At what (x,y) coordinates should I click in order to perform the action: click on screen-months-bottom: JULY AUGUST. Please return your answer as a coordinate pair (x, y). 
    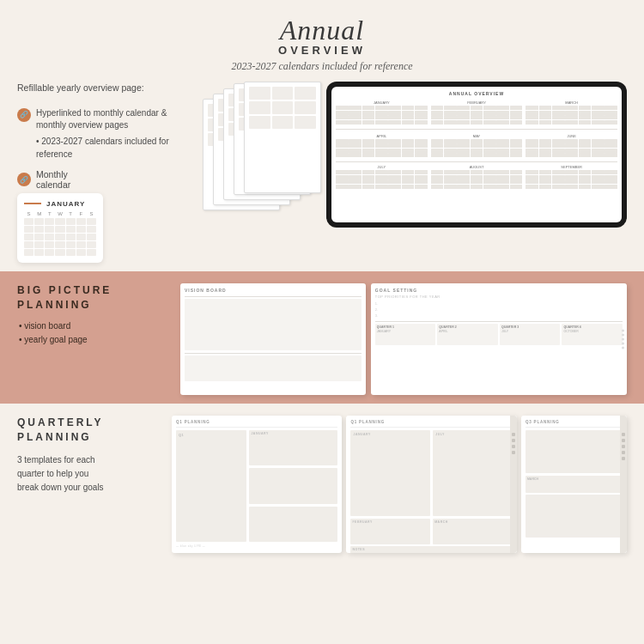
    Looking at the image, I should click on (477, 177).